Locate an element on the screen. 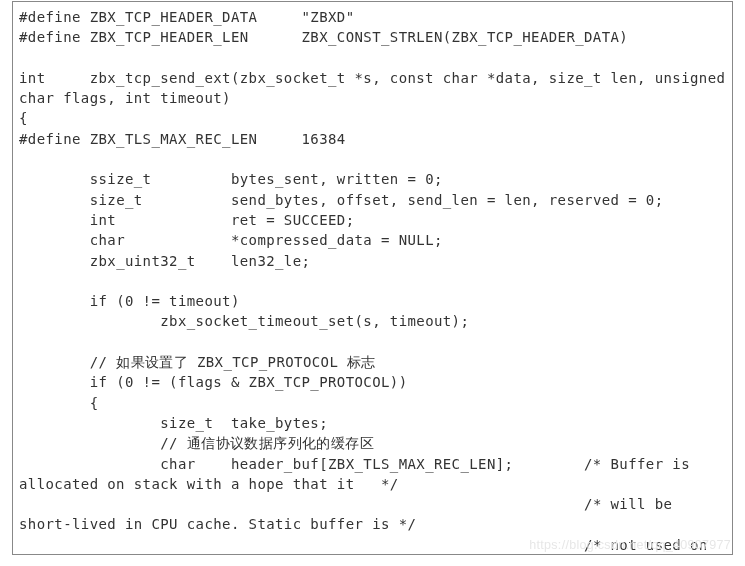 The width and height of the screenshot is (745, 566). code-line: zbx_uint32_t len32_le; is located at coordinates (164, 261).